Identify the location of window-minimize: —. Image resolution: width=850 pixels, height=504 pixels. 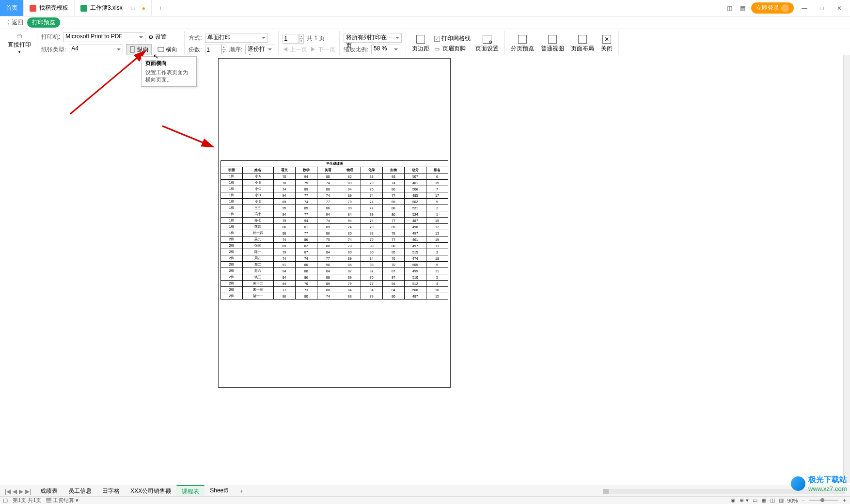
(804, 8).